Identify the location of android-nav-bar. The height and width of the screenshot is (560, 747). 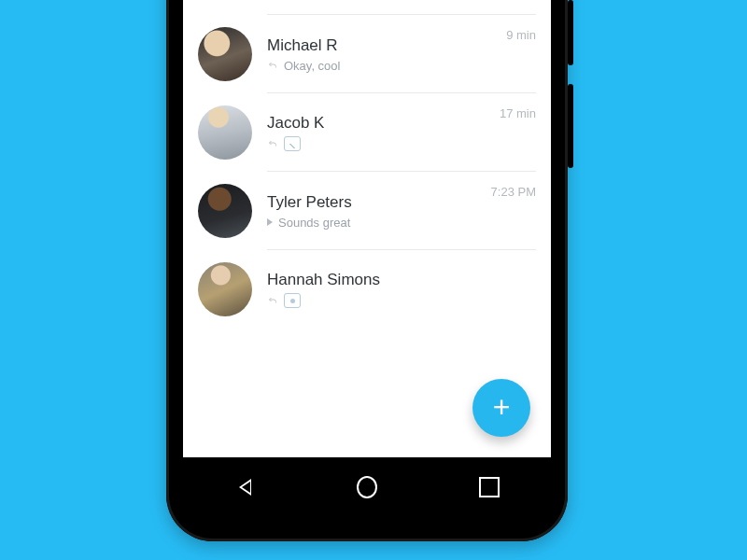
(367, 487).